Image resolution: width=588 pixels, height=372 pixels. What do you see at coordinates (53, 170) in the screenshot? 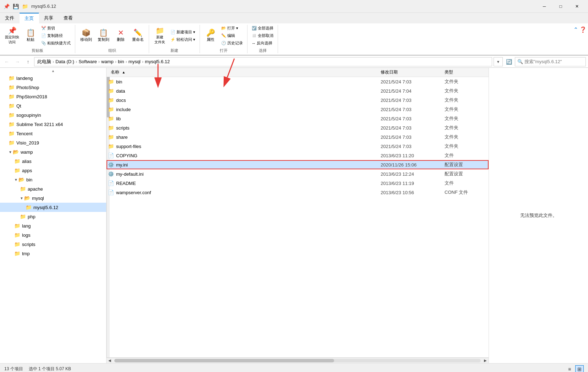
I see `sidebar-item-apps: 📁 apps` at bounding box center [53, 170].